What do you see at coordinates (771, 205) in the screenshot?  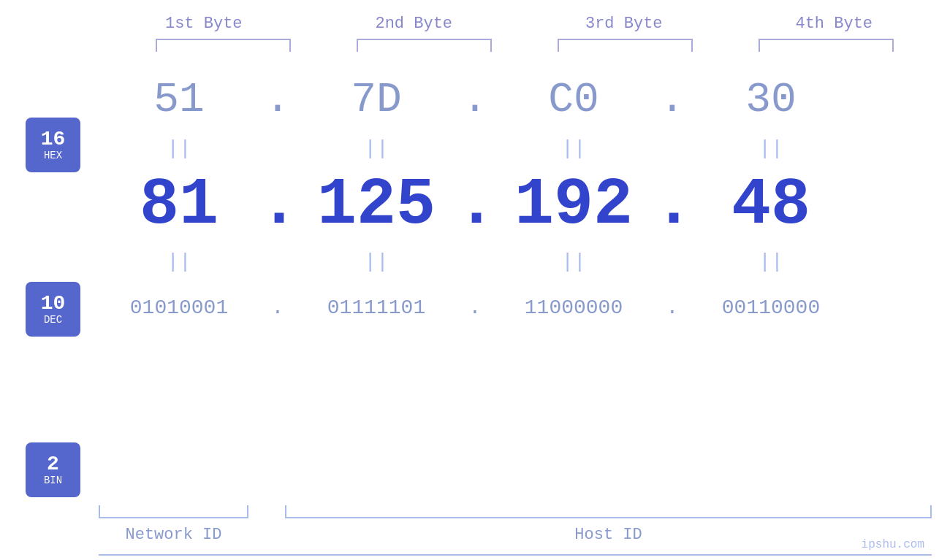 I see `dec-b4: 48` at bounding box center [771, 205].